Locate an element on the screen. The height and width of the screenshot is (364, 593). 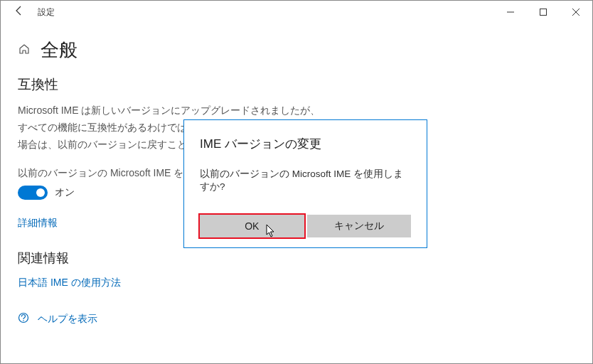
page-header: 全般 is located at coordinates (296, 50).